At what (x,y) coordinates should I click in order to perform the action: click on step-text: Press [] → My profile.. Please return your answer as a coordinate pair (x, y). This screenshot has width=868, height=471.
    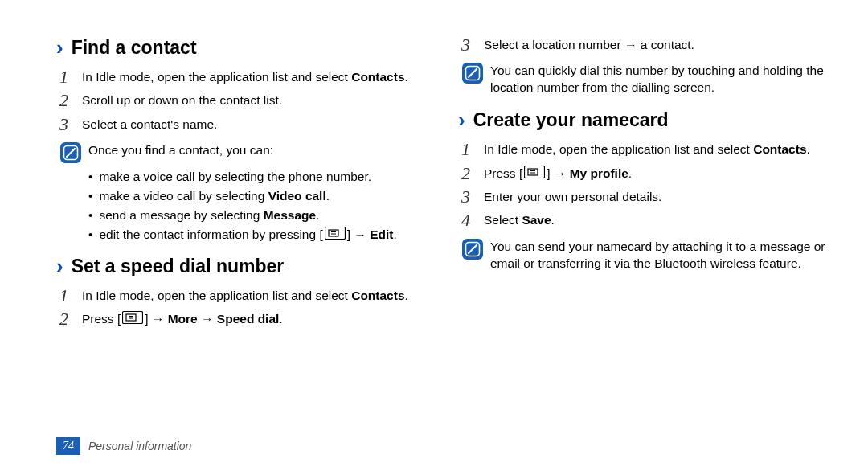
    Looking at the image, I should click on (558, 174).